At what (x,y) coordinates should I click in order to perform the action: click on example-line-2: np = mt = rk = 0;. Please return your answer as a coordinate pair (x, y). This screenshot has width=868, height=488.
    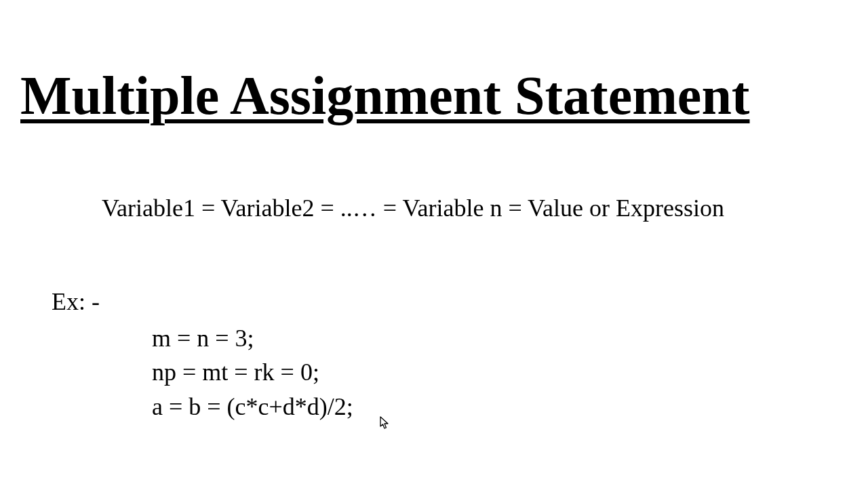
    Looking at the image, I should click on (252, 372).